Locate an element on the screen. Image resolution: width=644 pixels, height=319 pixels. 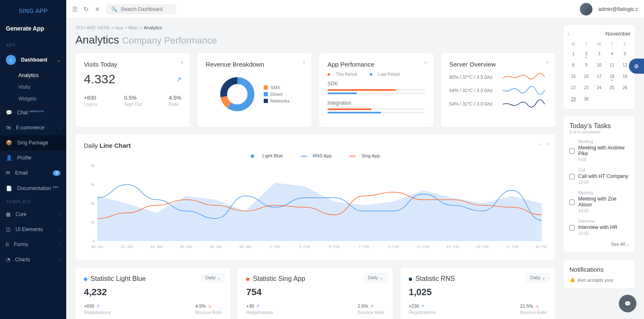
see-all-link: See All ↓ is located at coordinates (599, 244).